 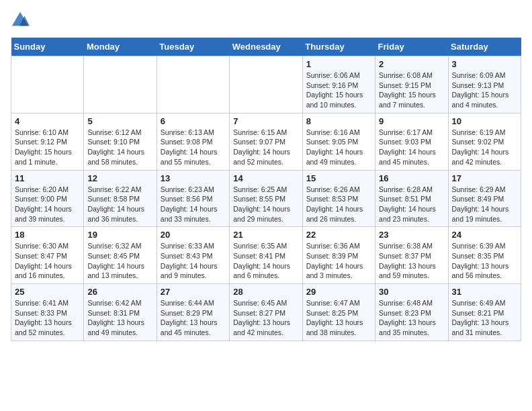 I want to click on column-header-thursday: Thursday, so click(x=339, y=47).